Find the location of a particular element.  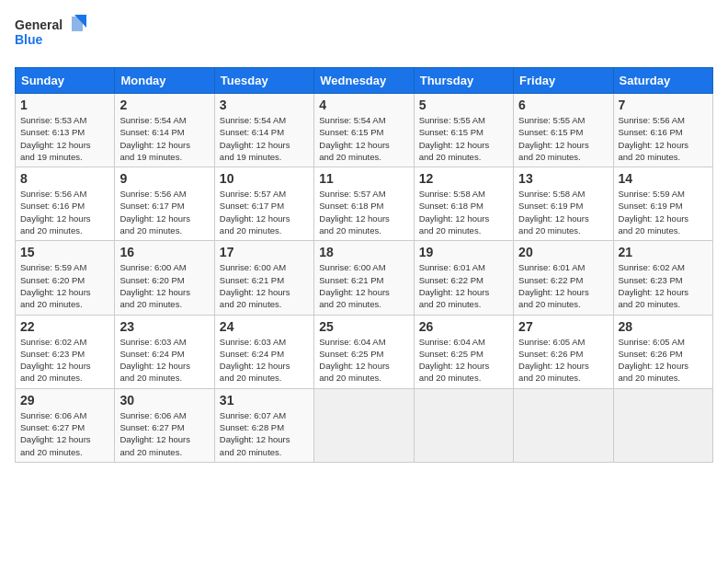

svg-text: Blue is located at coordinates (29, 40).